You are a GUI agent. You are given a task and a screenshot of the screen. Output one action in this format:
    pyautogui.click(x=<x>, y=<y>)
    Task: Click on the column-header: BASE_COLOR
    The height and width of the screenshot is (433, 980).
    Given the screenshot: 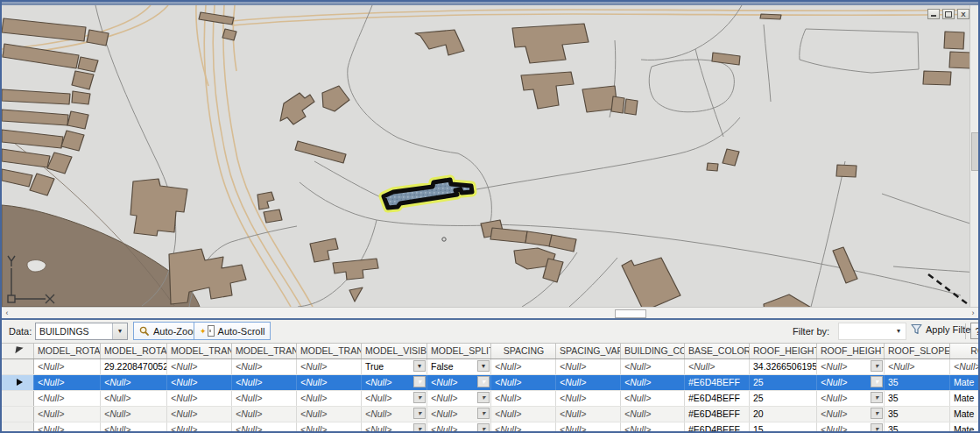 What is the action you would take?
    pyautogui.click(x=717, y=351)
    